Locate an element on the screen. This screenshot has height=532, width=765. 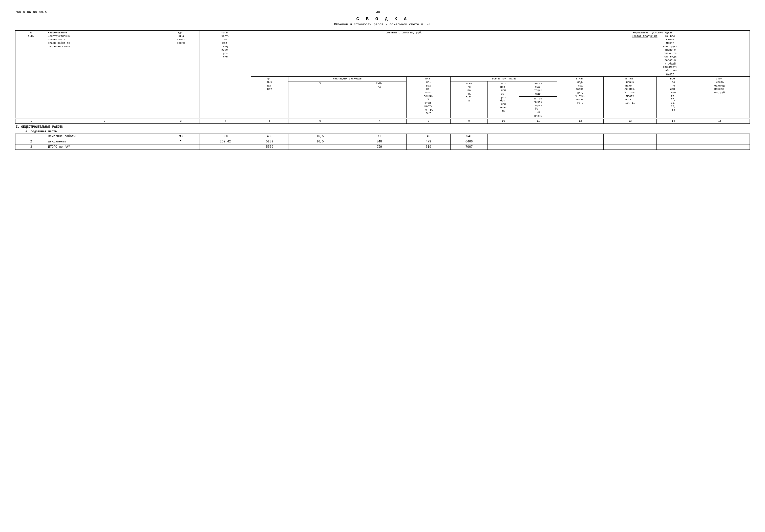
col-num-14: I4 is located at coordinates (673, 121).